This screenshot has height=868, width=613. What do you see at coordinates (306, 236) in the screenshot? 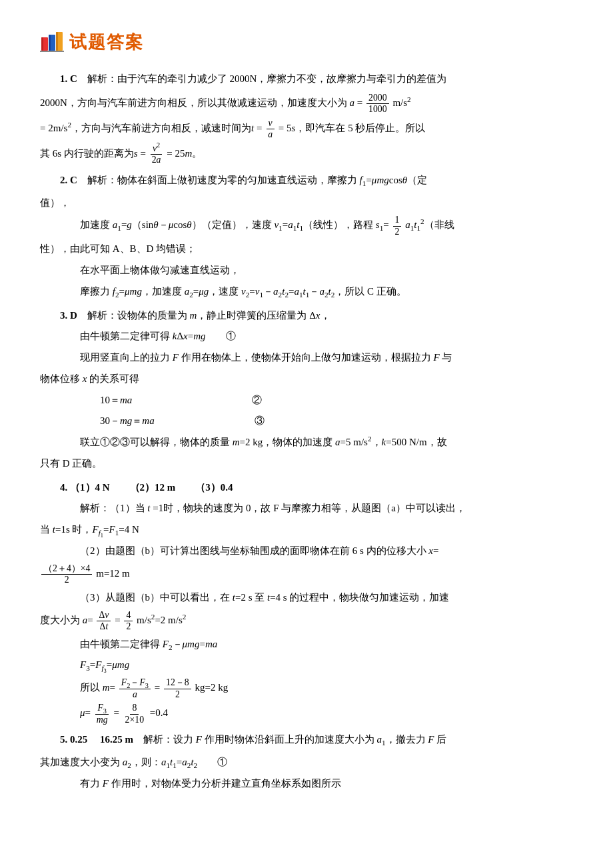
I see `answer-2: 2. C 解析：物体在斜面上做初速度为零的匀加速直线运动，摩擦力 f1=μmgc…` at bounding box center [306, 236].